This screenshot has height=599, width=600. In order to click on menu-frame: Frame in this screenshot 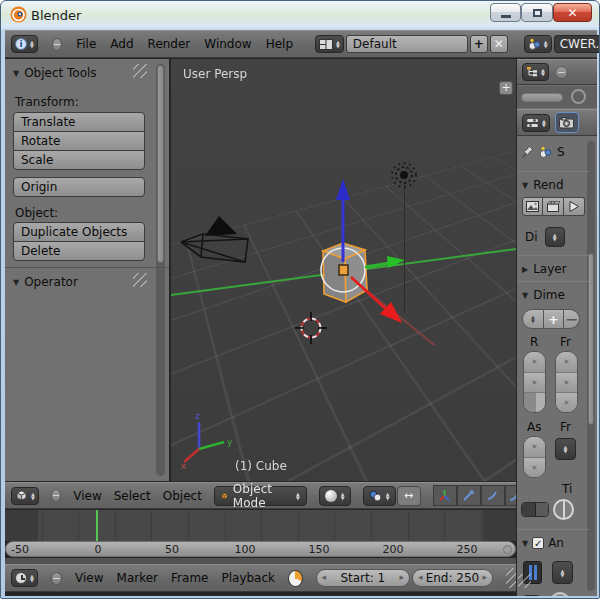, I will do `click(190, 578)`.